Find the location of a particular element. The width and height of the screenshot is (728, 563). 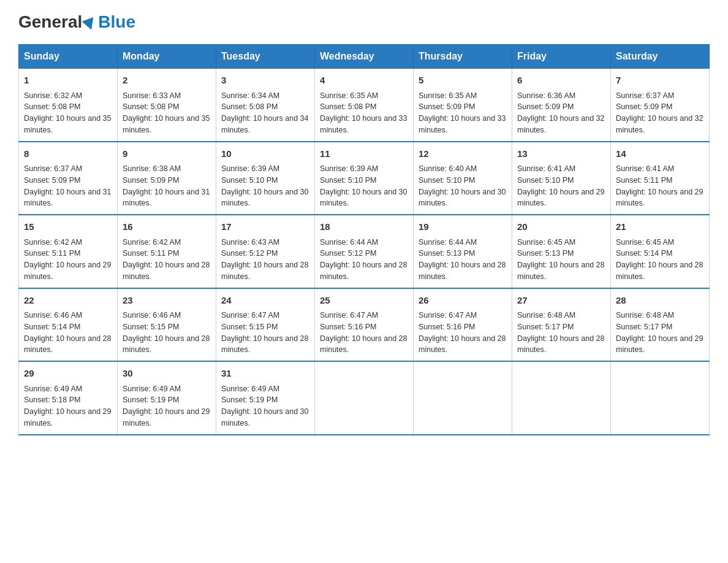

day-number: 5 is located at coordinates (463, 81).